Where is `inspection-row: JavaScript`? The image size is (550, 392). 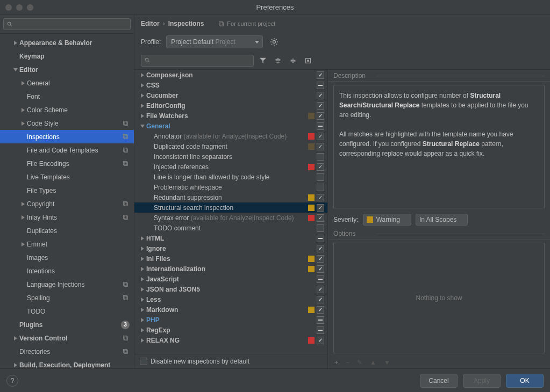
inspection-row: JavaScript is located at coordinates (231, 279).